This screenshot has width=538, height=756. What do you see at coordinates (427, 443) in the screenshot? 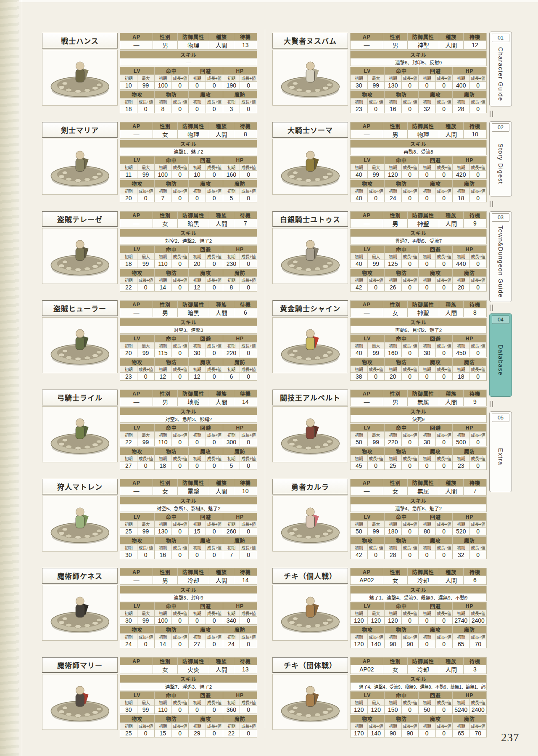
I see `evade-init-value: 30` at bounding box center [427, 443].